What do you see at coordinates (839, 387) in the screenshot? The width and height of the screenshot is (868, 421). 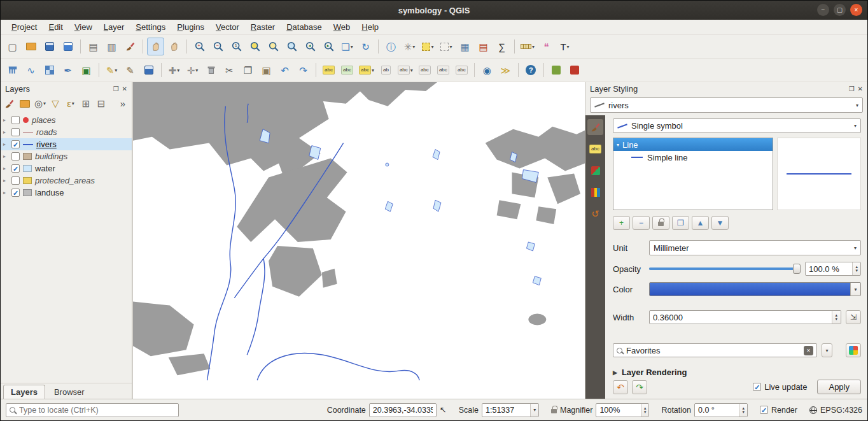 I see `apply-button: Apply` at bounding box center [839, 387].